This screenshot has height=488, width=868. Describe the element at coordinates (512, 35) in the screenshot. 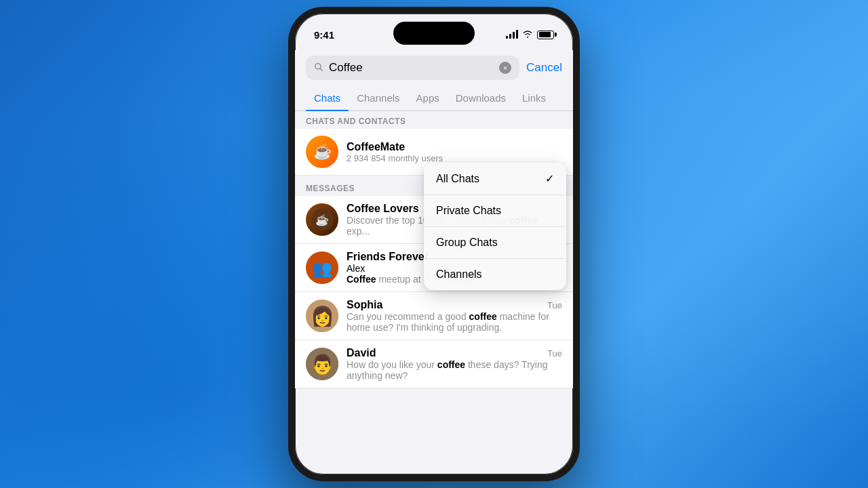

I see `signal-bars-icon` at that location.